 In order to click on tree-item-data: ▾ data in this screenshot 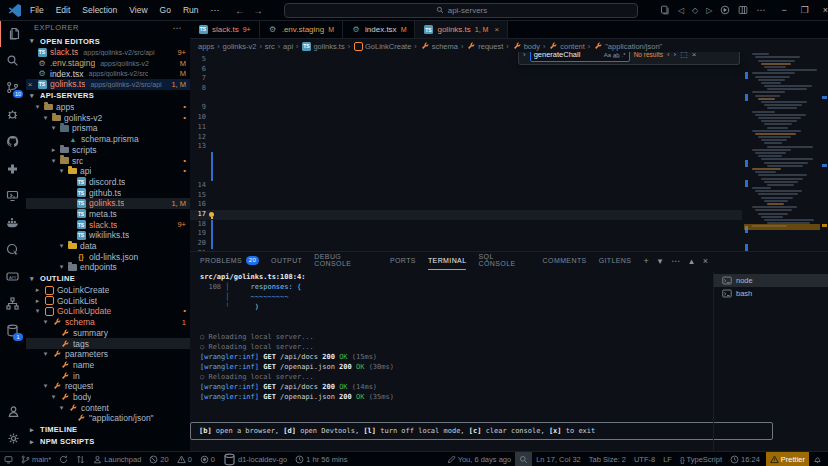, I will do `click(108, 246)`.